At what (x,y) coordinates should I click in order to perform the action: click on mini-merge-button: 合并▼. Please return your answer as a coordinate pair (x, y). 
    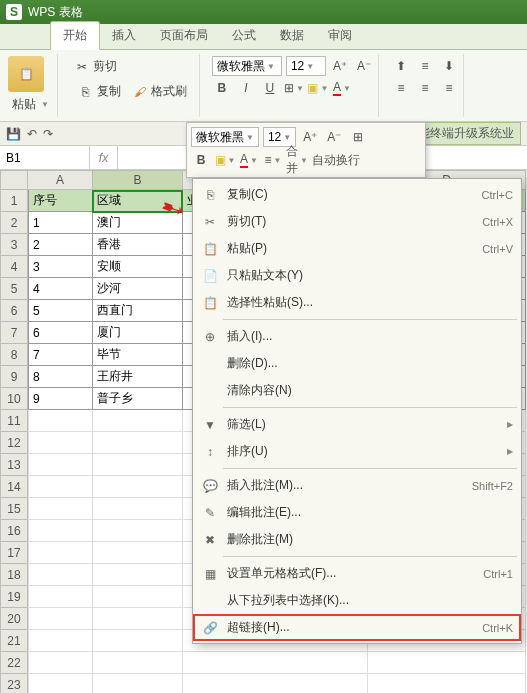
    Looking at the image, I should click on (297, 160).